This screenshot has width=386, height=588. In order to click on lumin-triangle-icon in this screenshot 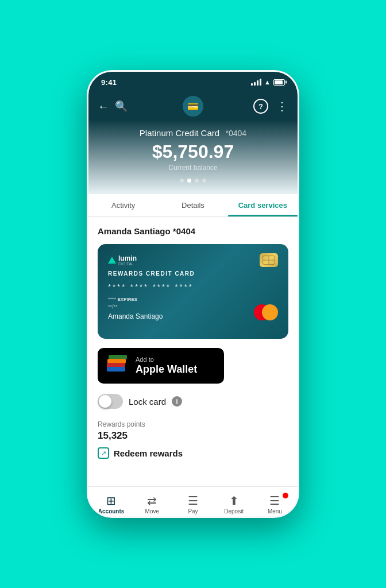, I will do `click(112, 260)`.